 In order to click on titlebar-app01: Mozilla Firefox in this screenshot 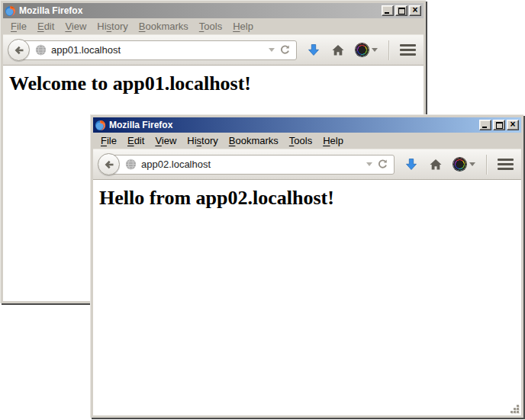, I will do `click(214, 11)`.